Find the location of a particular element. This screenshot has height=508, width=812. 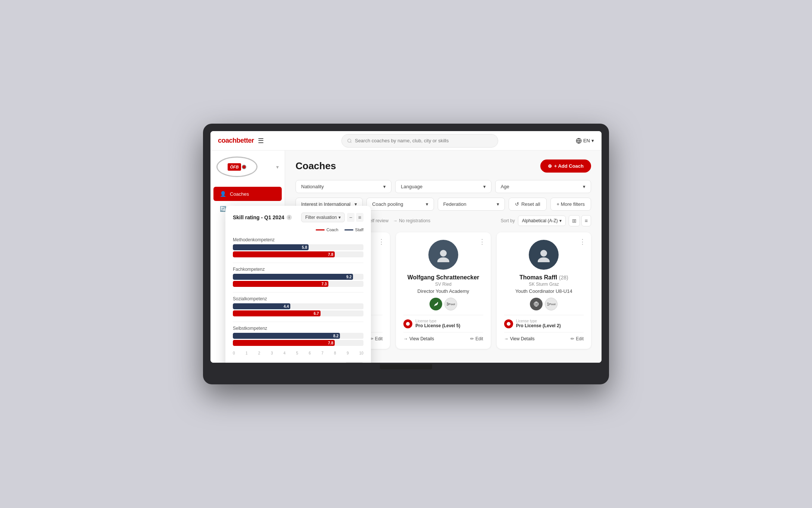

search-input is located at coordinates (424, 140).